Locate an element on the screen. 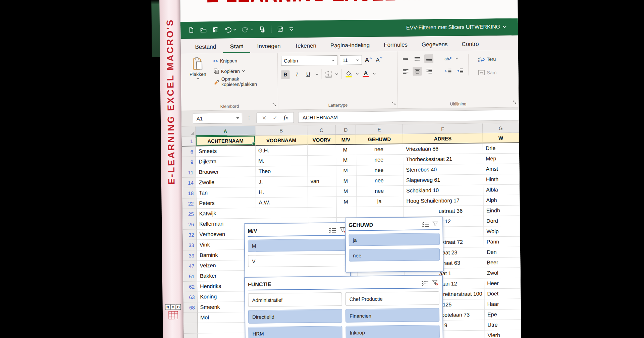 The image size is (644, 338). row-number: 22 is located at coordinates (189, 203).